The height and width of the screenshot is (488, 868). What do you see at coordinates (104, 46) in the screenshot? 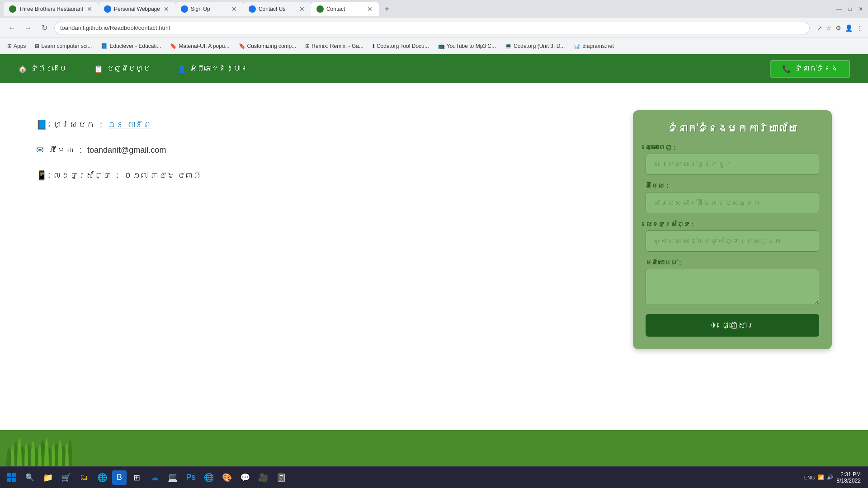
I see `bookmark-icon-2: 📘` at bounding box center [104, 46].